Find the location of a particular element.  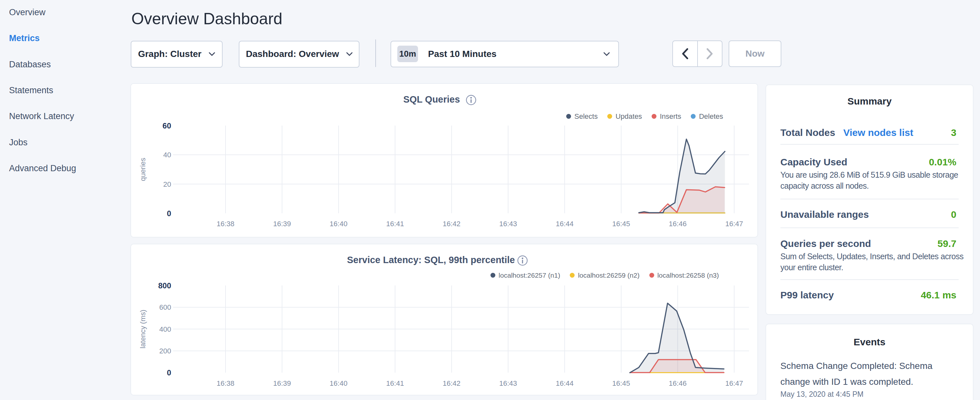

svg-text: 600 is located at coordinates (165, 308).